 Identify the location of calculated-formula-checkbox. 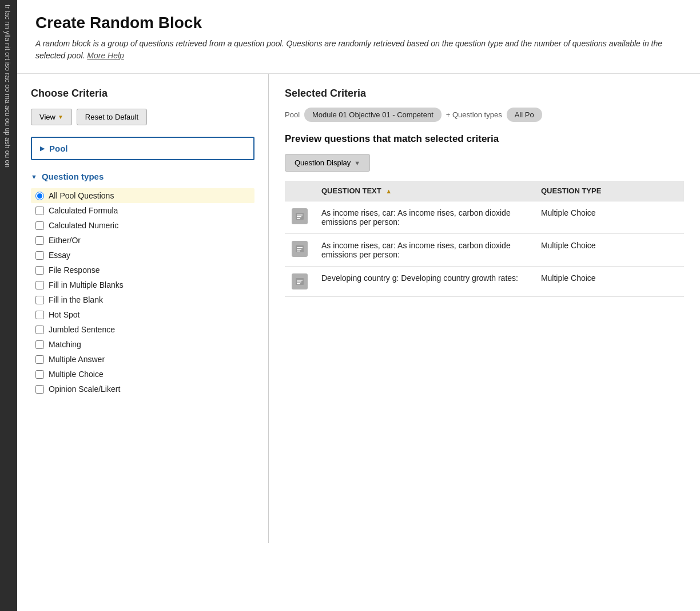
(40, 211).